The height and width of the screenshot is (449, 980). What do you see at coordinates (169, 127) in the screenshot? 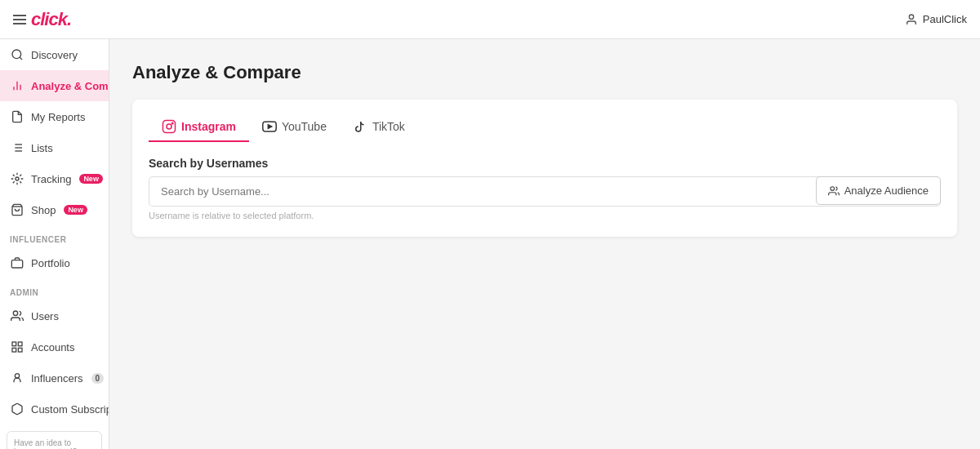
I see `instagram-icon` at bounding box center [169, 127].